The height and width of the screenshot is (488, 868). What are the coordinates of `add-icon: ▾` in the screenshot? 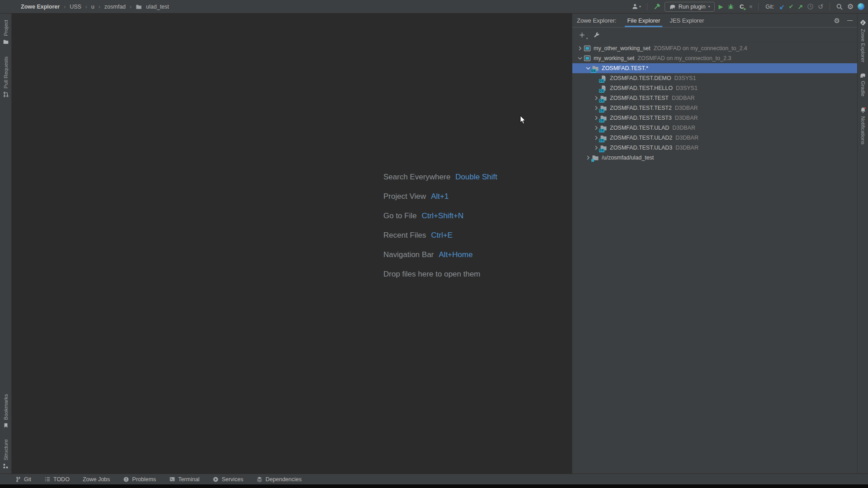 It's located at (582, 35).